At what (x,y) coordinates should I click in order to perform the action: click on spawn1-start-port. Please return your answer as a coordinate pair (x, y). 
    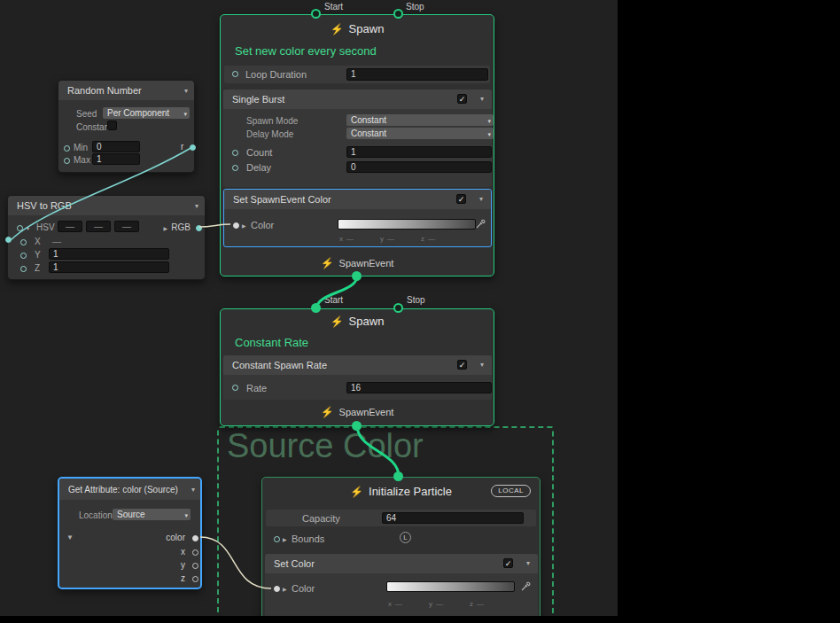
    Looking at the image, I should click on (315, 14).